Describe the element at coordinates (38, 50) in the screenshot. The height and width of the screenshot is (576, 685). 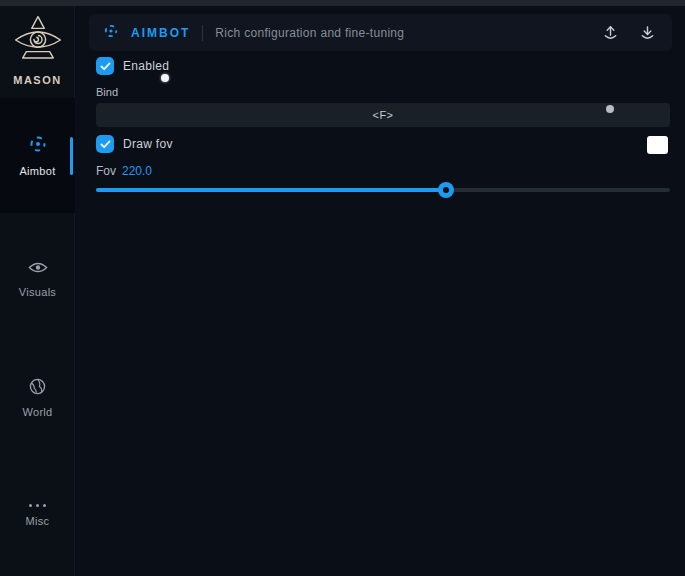
I see `logo: MASON` at that location.